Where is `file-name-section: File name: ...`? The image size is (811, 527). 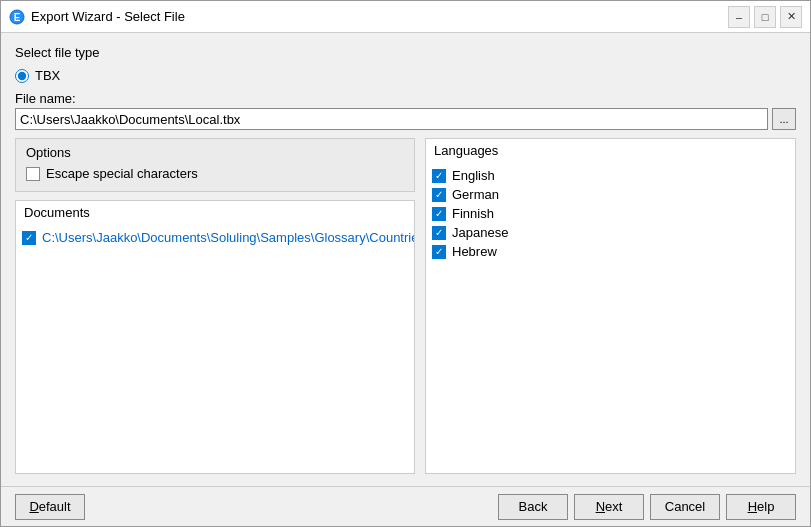
file-name-section: File name: ... is located at coordinates (406, 110).